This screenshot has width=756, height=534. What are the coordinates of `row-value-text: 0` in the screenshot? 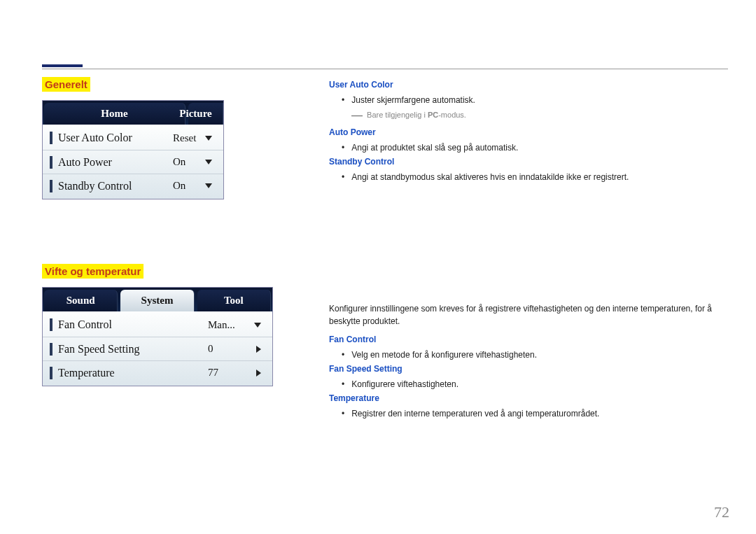 It's located at (211, 349).